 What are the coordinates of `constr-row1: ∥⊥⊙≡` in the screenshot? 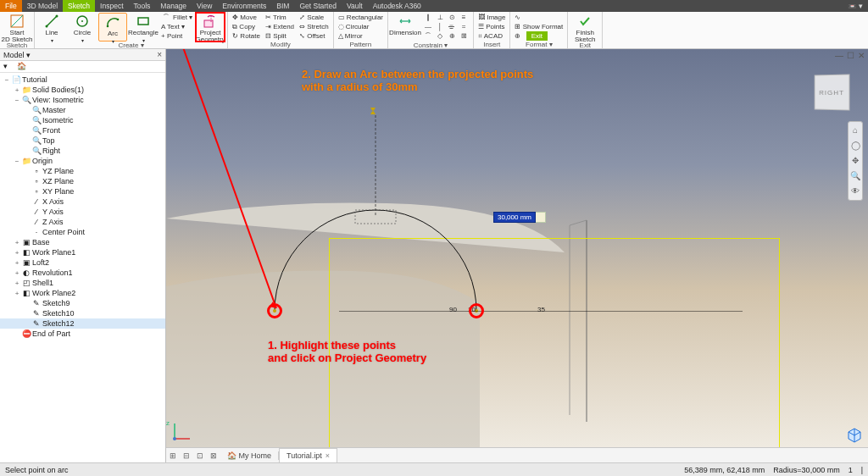 It's located at (446, 17).